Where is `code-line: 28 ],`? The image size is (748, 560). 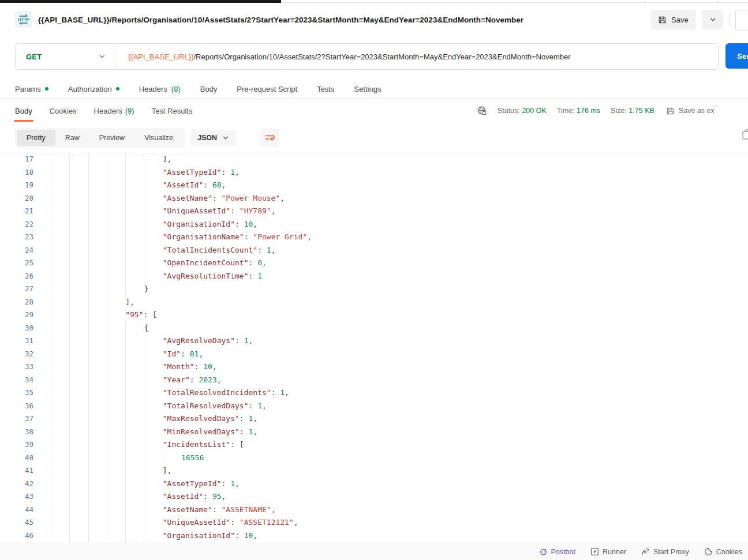 code-line: 28 ], is located at coordinates (374, 302).